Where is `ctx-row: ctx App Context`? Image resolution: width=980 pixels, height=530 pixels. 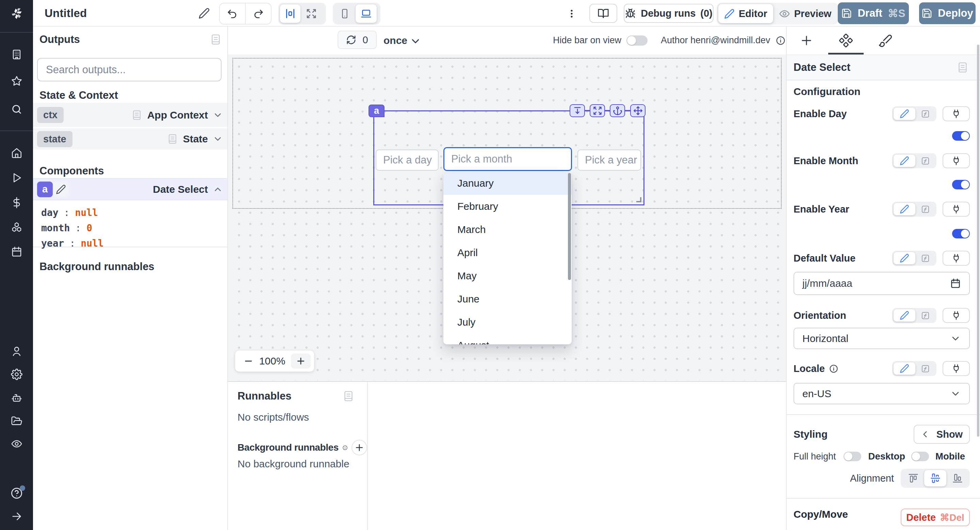
ctx-row: ctx App Context is located at coordinates (130, 115).